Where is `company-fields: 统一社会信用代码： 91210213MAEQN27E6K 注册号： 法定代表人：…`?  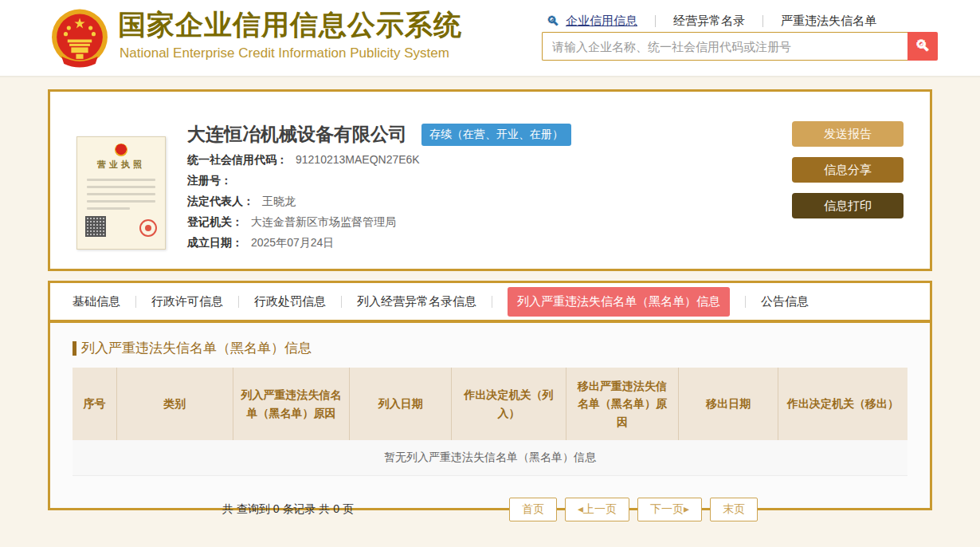
company-fields: 统一社会信用代码： 91210213MAEQN27E6K 注册号： 法定代表人：… is located at coordinates (304, 205).